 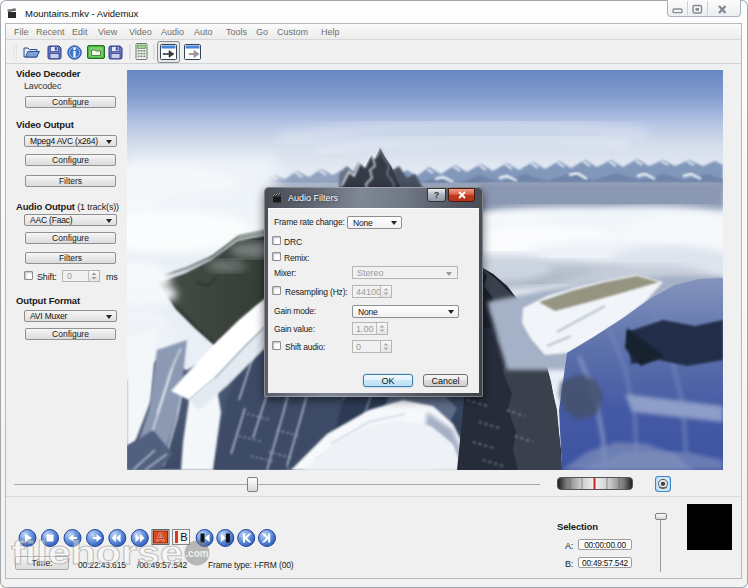 I want to click on svg-text: filehorse, so click(x=97, y=552).